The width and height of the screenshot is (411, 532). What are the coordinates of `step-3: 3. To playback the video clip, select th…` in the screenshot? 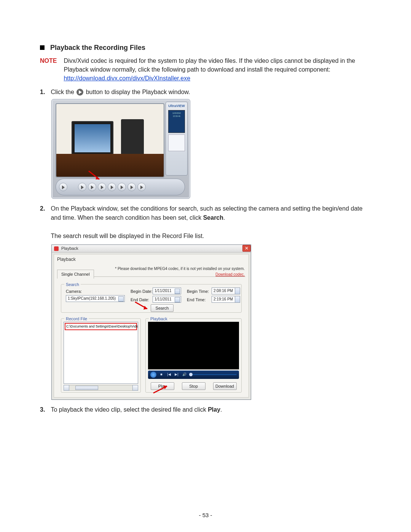 It's located at (206, 410).